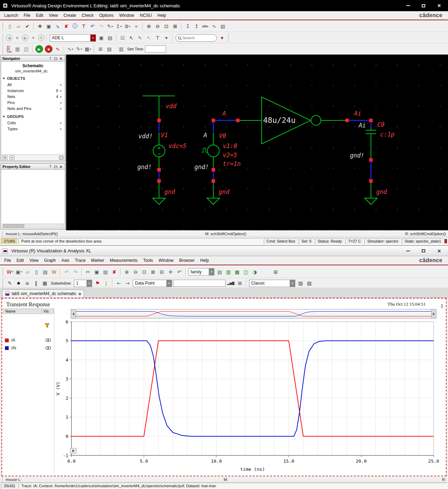  What do you see at coordinates (5, 158) in the screenshot?
I see `expand-all-button: +` at bounding box center [5, 158].